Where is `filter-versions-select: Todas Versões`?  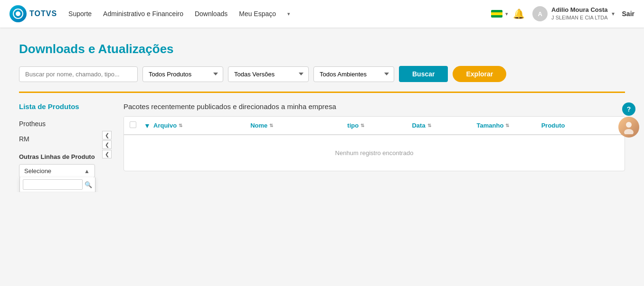
filter-versions-select: Todas Versões is located at coordinates (268, 74).